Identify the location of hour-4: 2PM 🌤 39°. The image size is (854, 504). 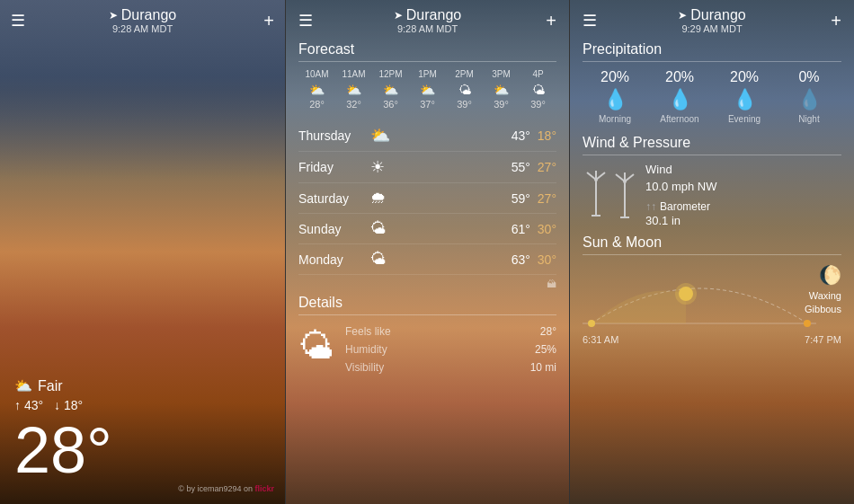
(464, 90).